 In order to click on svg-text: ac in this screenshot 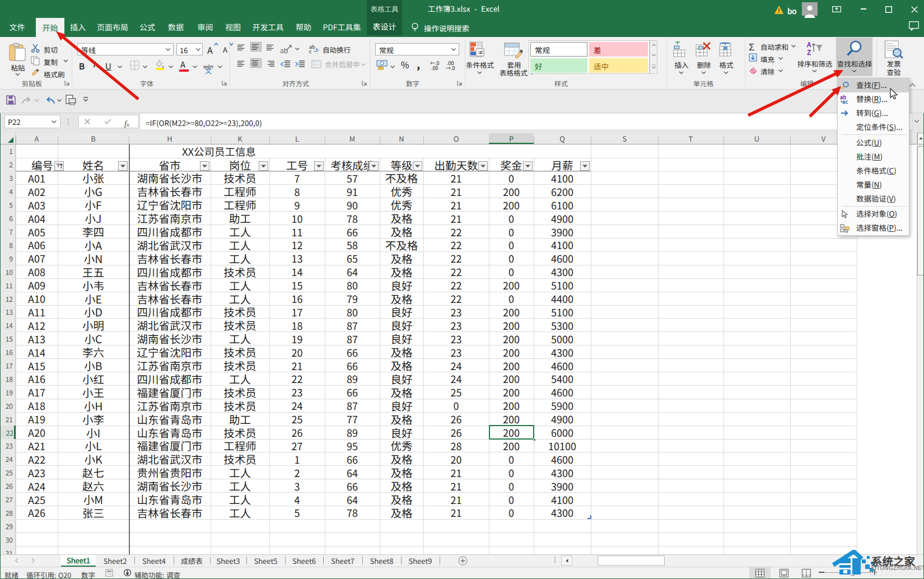, I will do `click(845, 101)`.